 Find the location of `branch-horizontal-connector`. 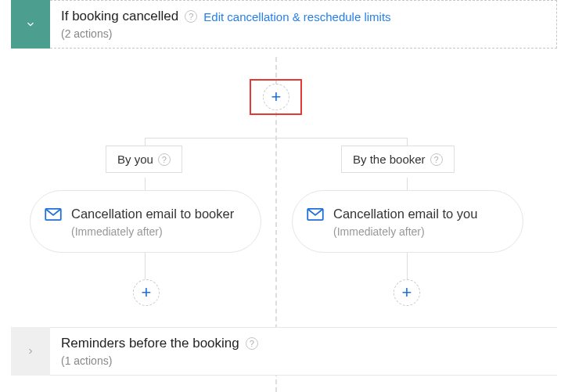

branch-horizontal-connector is located at coordinates (276, 138).